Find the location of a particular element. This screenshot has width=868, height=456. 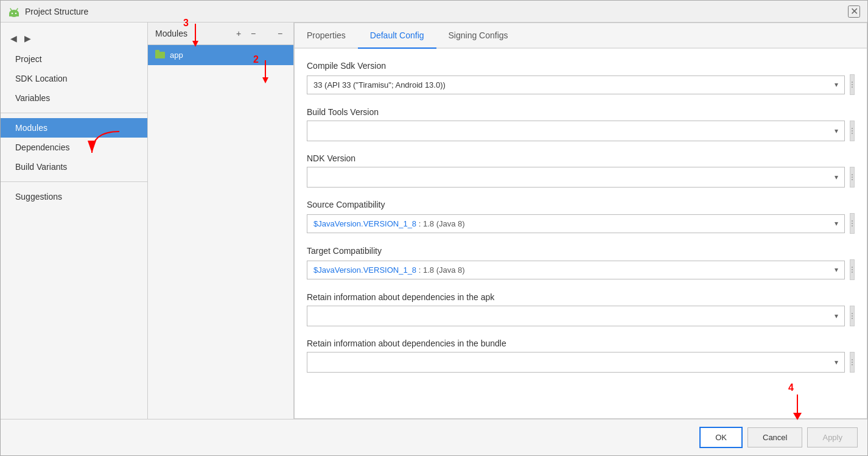

compile-sdk-select: 33 (API 33 ("Tiramisu"; Android 13.0)) ▾ is located at coordinates (576, 85).